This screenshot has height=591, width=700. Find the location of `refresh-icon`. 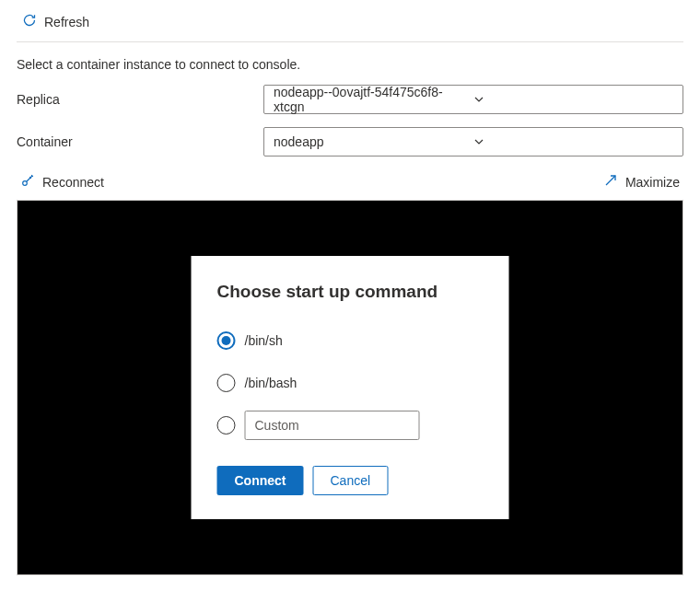

refresh-icon is located at coordinates (29, 22).